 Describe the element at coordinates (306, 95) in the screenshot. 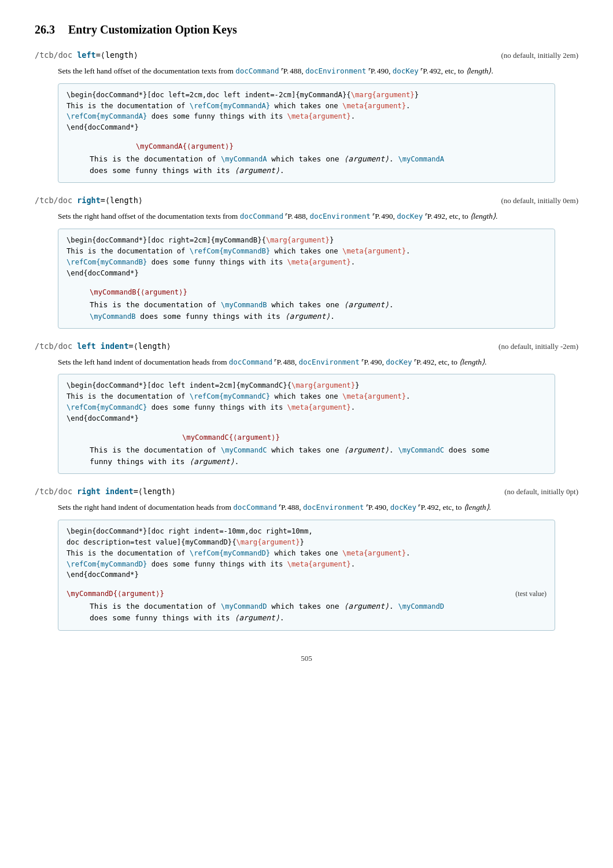

I see `code-line: \begin{docCommand*}[doc left=2cm,doc lef…` at that location.